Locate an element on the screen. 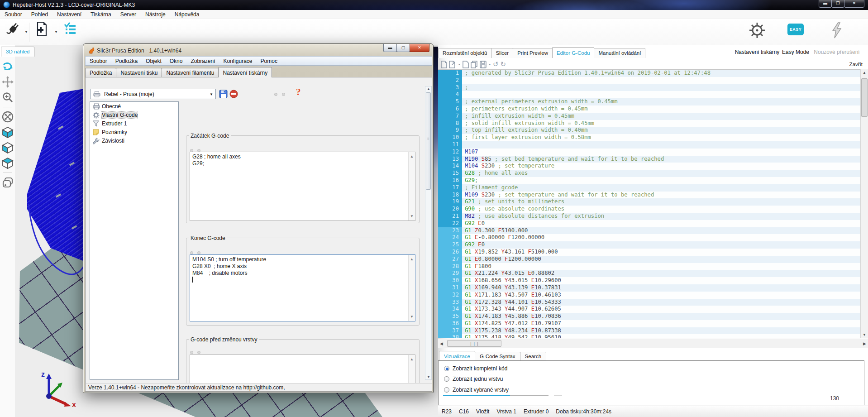 The height and width of the screenshot is (417, 868). gcode-line: 7; infill extrusion width = 0.45mm is located at coordinates (649, 116).